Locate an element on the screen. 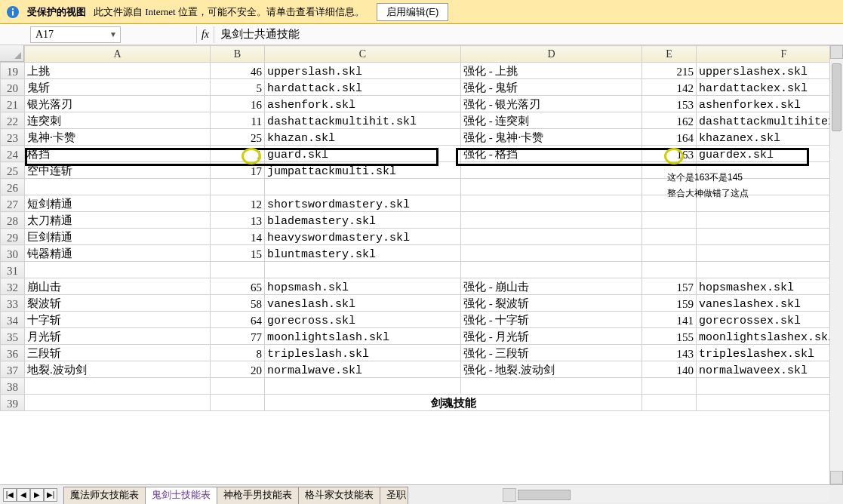 The width and height of the screenshot is (843, 504). cell: 钝器精通 is located at coordinates (118, 254).